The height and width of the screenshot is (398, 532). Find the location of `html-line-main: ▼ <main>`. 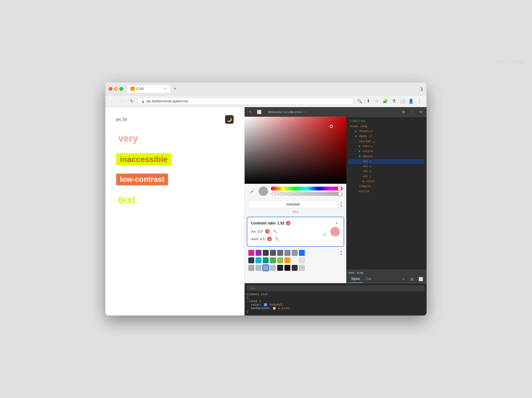

html-line-main: ▼ <main> is located at coordinates (386, 156).